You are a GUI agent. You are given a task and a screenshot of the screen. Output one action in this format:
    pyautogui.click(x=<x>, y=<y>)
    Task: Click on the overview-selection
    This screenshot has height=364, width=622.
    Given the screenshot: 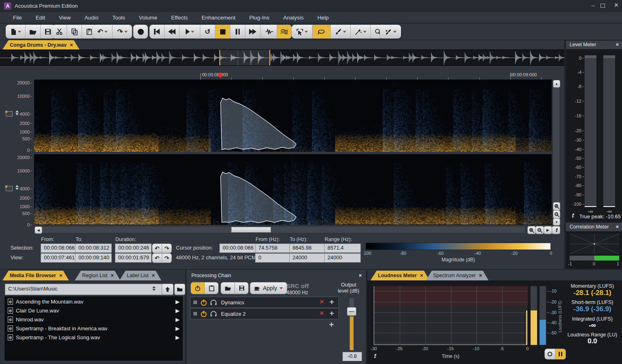 What is the action you would take?
    pyautogui.click(x=245, y=58)
    